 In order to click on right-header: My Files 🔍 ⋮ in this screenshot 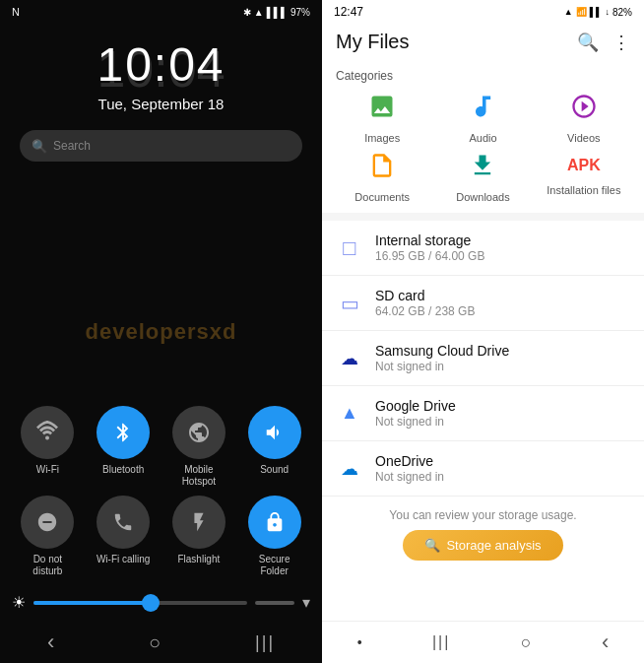, I will do `click(483, 41)`.